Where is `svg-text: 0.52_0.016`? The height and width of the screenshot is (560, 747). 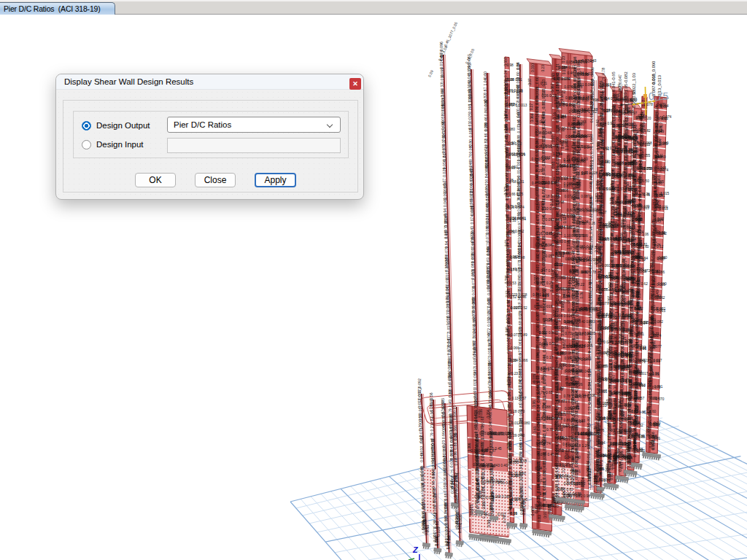
svg-text: 0.52_0.016 is located at coordinates (544, 502).